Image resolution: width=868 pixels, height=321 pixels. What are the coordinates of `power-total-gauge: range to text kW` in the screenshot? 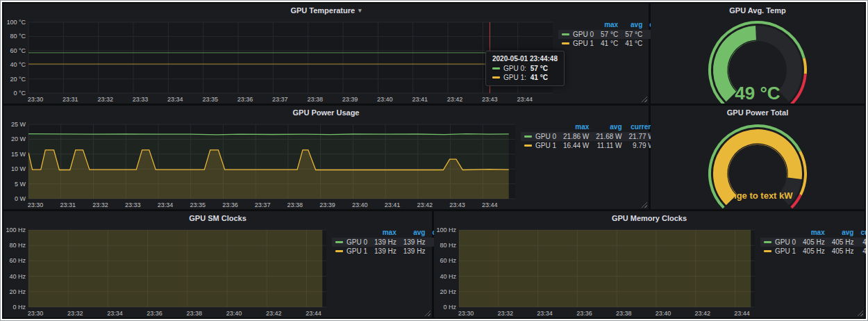 It's located at (758, 164).